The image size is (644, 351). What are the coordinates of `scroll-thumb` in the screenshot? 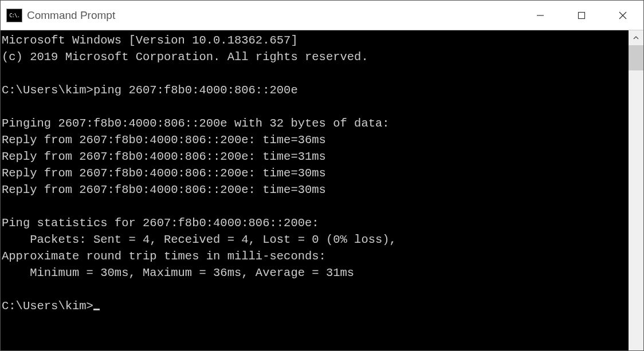 It's located at (636, 58).